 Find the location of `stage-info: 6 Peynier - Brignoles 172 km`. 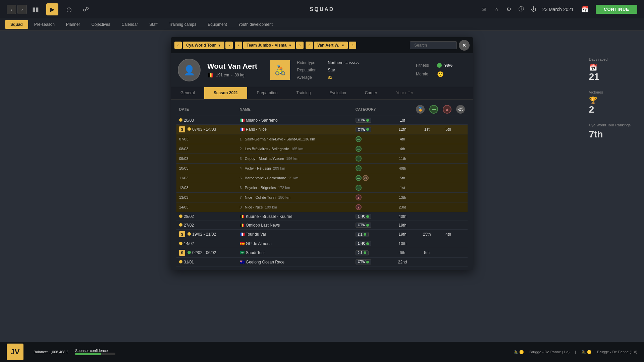

stage-info: 6 Peynier - Brignoles 172 km is located at coordinates (295, 188).